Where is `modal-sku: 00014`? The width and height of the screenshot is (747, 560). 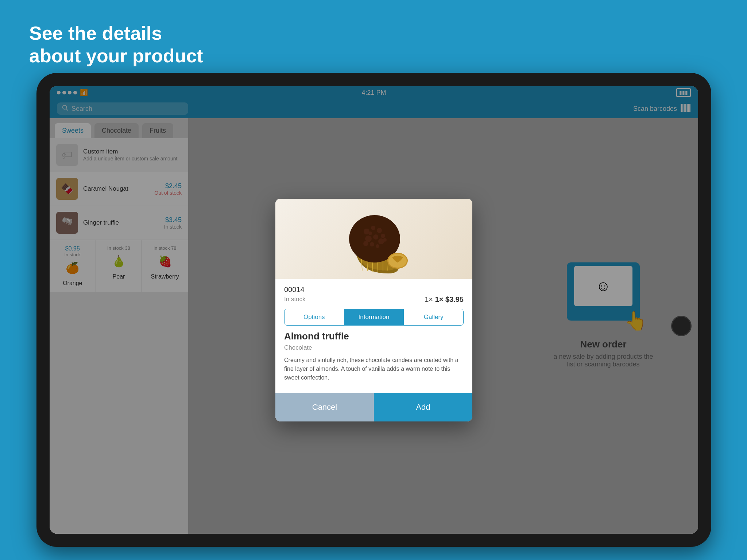
modal-sku: 00014 is located at coordinates (374, 289).